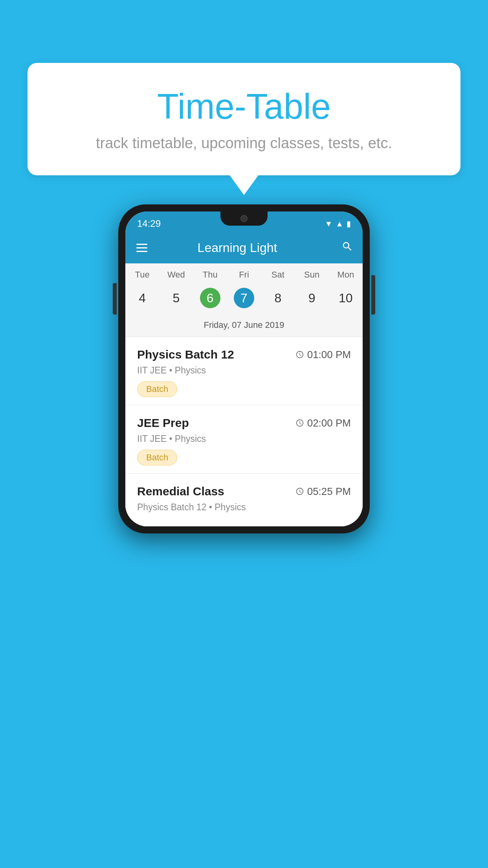 The height and width of the screenshot is (868, 488). Describe the element at coordinates (142, 298) in the screenshot. I see `day-4: 4` at that location.